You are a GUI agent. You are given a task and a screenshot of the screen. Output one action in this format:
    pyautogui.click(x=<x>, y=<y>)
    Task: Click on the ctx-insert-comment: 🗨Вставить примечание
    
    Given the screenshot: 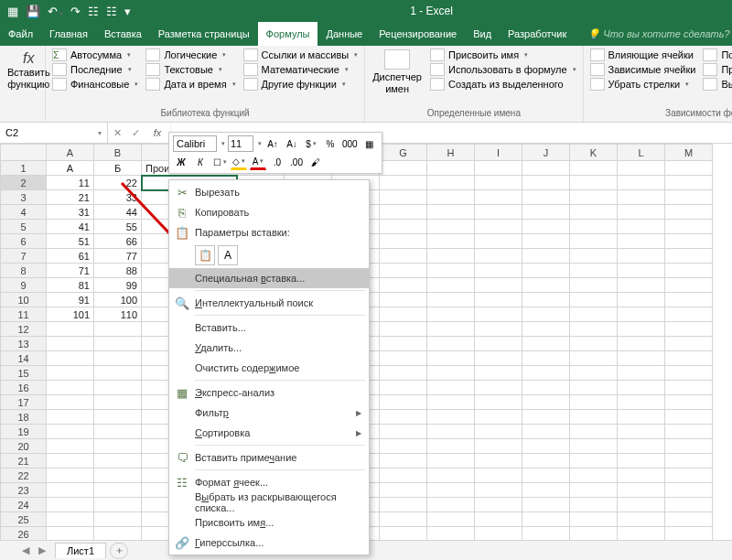 What is the action you would take?
    pyautogui.click(x=269, y=458)
    